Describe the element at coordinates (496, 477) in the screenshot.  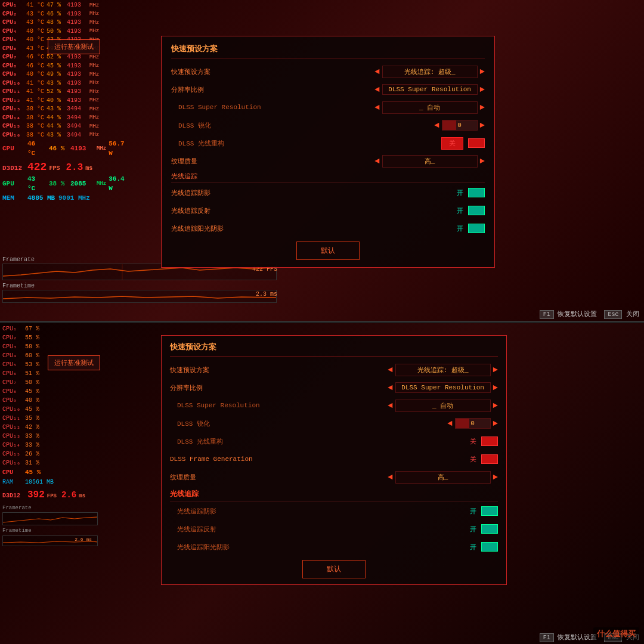
I see `b-texture-next-btn: ►` at that location.